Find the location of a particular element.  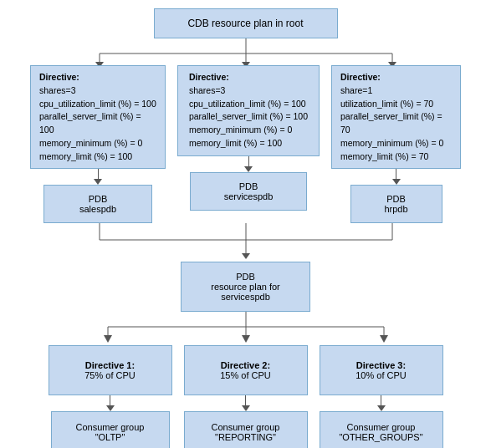

directive-1-text: Directive: shares=3 cpu_utilization_limi… is located at coordinates (98, 117).